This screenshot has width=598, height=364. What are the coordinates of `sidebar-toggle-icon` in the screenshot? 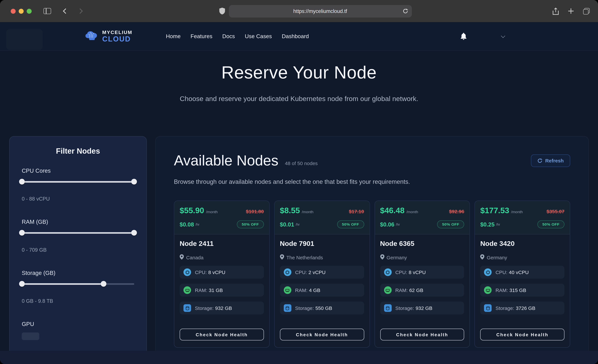 It's located at (47, 11).